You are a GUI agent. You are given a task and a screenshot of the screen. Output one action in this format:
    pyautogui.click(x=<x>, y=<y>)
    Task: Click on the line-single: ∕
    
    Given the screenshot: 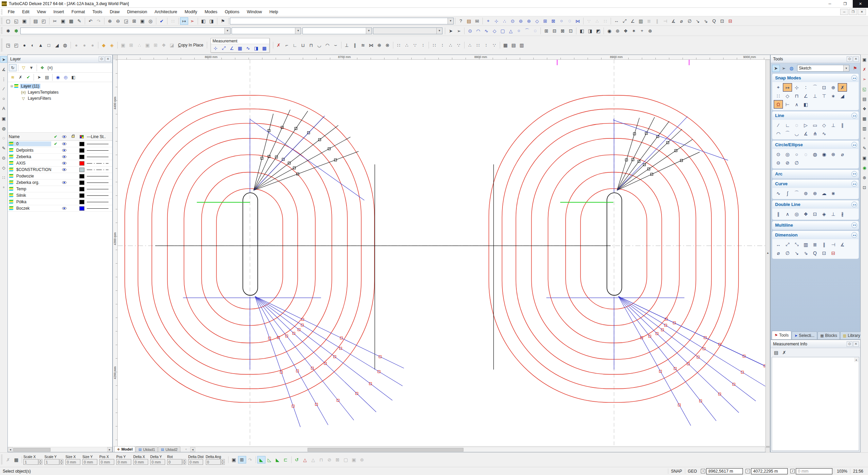 What is the action you would take?
    pyautogui.click(x=778, y=125)
    